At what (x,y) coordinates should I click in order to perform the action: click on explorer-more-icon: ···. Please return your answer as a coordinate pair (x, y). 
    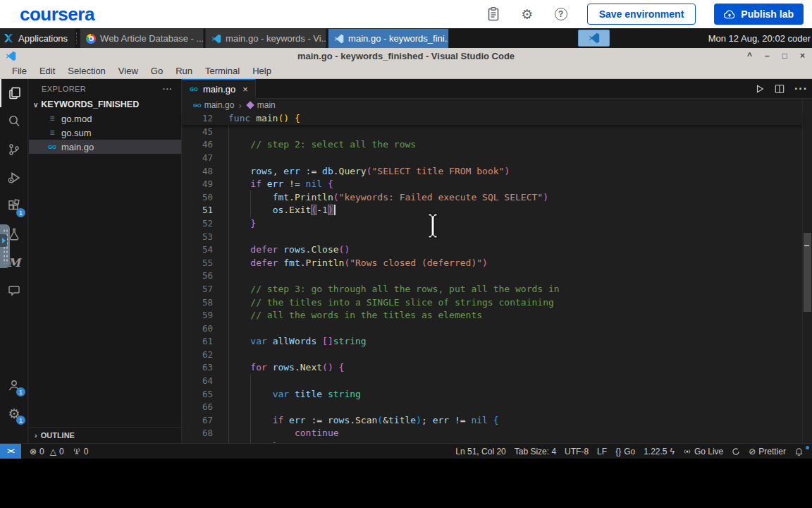
    Looking at the image, I should click on (168, 89).